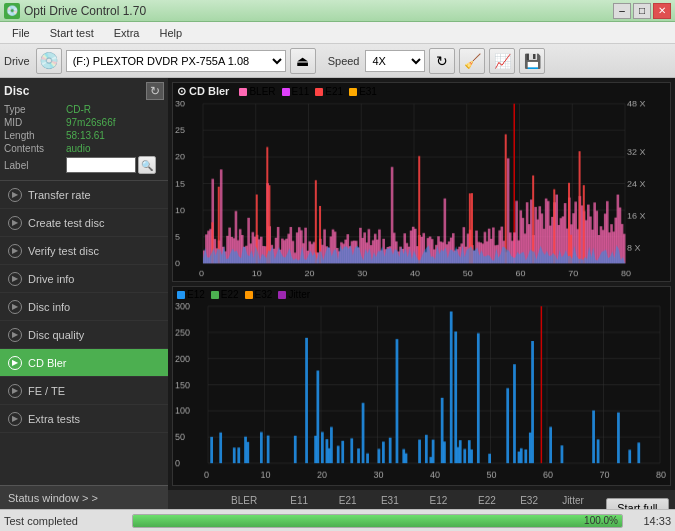 Image resolution: width=675 pixels, height=531 pixels. I want to click on nav-icon-create-test-disc: ▶, so click(15, 223).